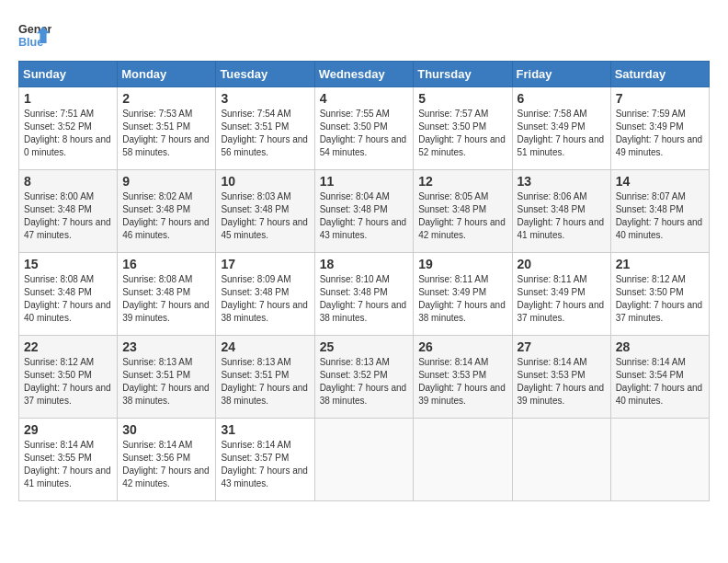 Image resolution: width=728 pixels, height=563 pixels. What do you see at coordinates (660, 377) in the screenshot?
I see `calendar-cell: 28 Sunrise: 8:14 AM Sunset: 3:54 PM Dayl…` at bounding box center [660, 377].